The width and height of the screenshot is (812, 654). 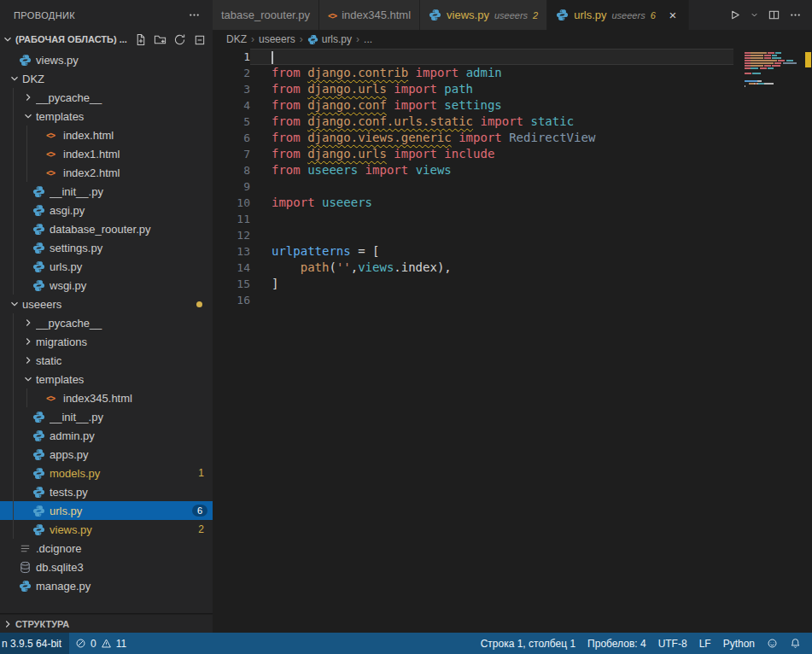 I want to click on explorer-more-actions-icon, so click(x=195, y=15).